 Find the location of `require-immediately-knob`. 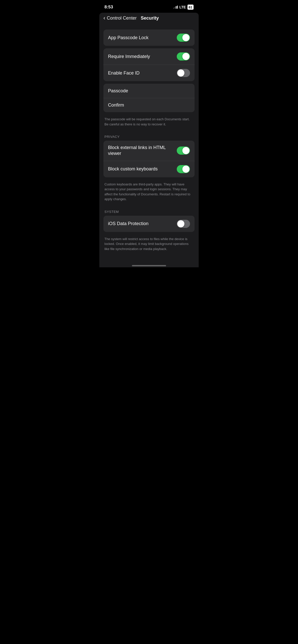

require-immediately-knob is located at coordinates (186, 56).